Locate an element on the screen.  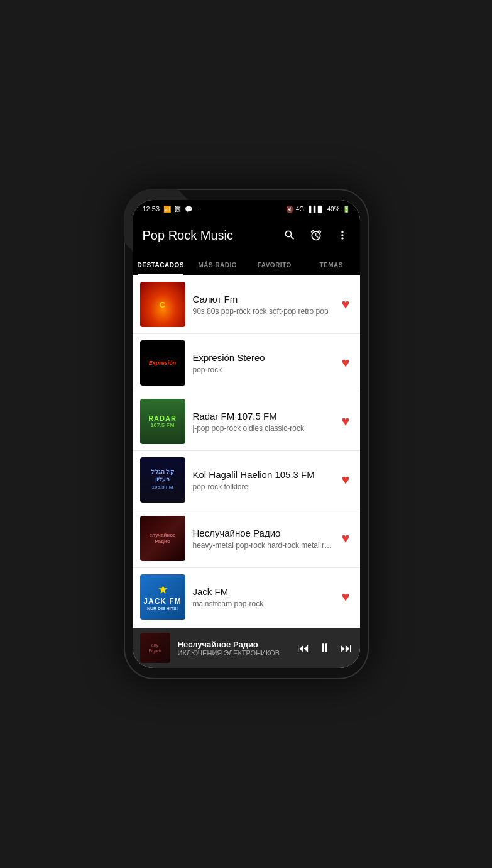
chat-icon: 💬 is located at coordinates (189, 209).